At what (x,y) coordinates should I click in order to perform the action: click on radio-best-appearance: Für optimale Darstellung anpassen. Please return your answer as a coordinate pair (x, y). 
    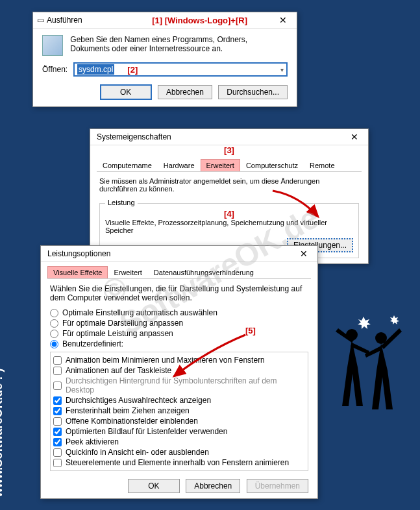
    Looking at the image, I should click on (179, 323).